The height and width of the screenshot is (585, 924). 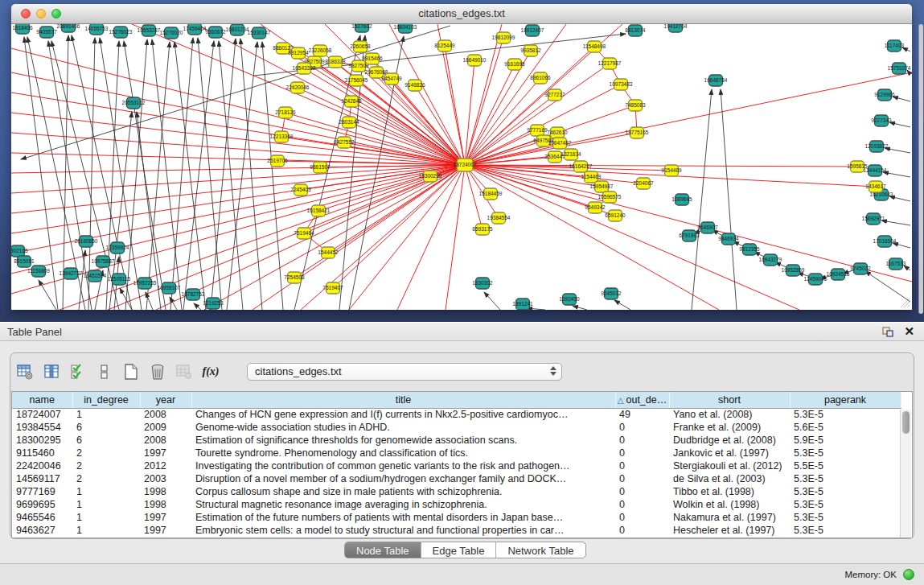 What do you see at coordinates (457, 427) in the screenshot?
I see `table-row: 1938455462009Genome-wide association stu…` at bounding box center [457, 427].